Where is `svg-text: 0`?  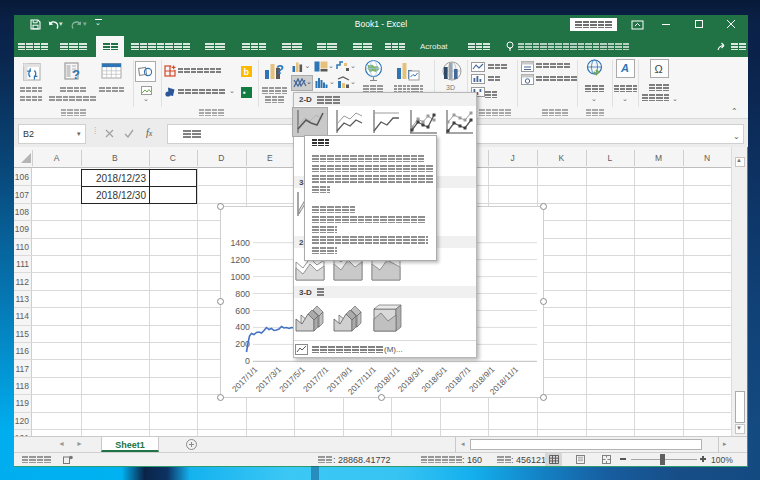
svg-text: 0 is located at coordinates (248, 361).